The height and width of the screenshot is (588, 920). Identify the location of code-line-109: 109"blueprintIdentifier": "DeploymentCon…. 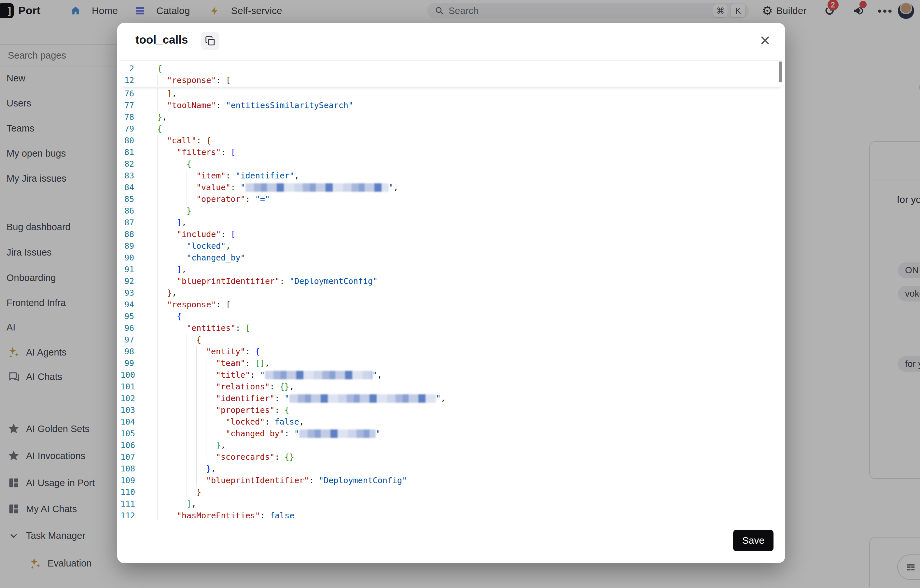
(451, 481).